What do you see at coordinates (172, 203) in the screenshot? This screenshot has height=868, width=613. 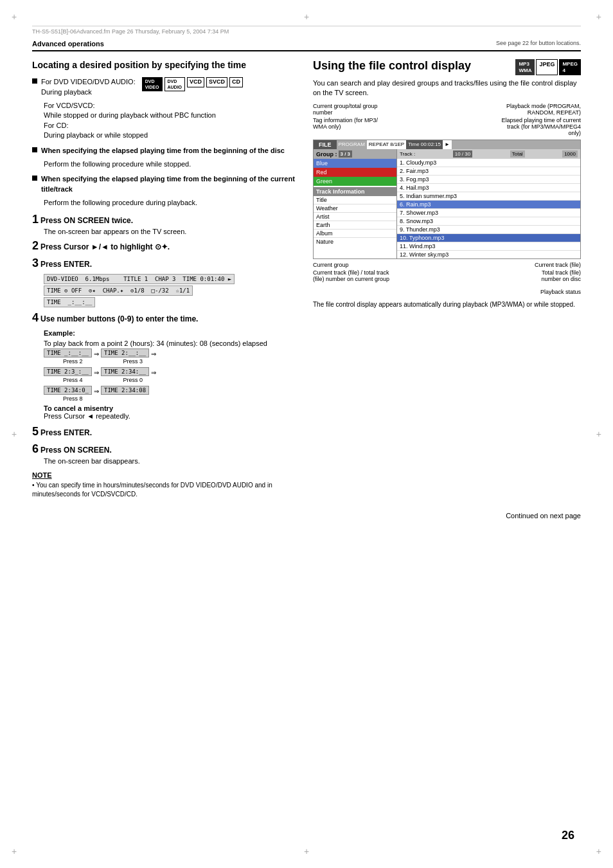 I see `bullet-3-sub: Perform the following procedure during p…` at bounding box center [172, 203].